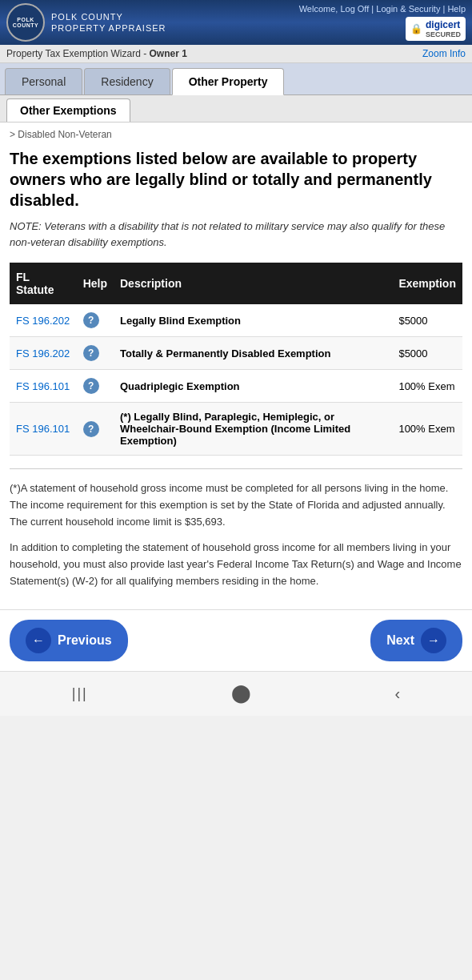 The image size is (472, 980). What do you see at coordinates (69, 641) in the screenshot?
I see `previous-button: ← Previous` at bounding box center [69, 641].